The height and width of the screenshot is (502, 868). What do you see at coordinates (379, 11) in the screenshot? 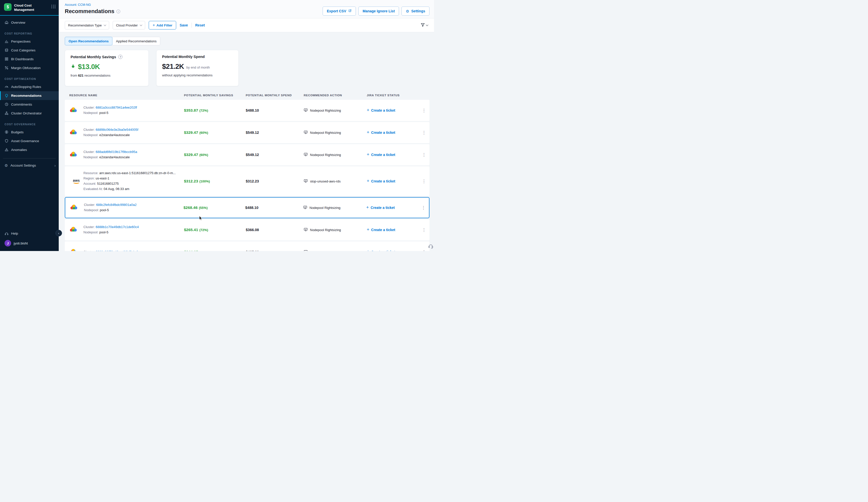
I see `manage-ignore-list-button: Manage Ignore List` at bounding box center [379, 11].